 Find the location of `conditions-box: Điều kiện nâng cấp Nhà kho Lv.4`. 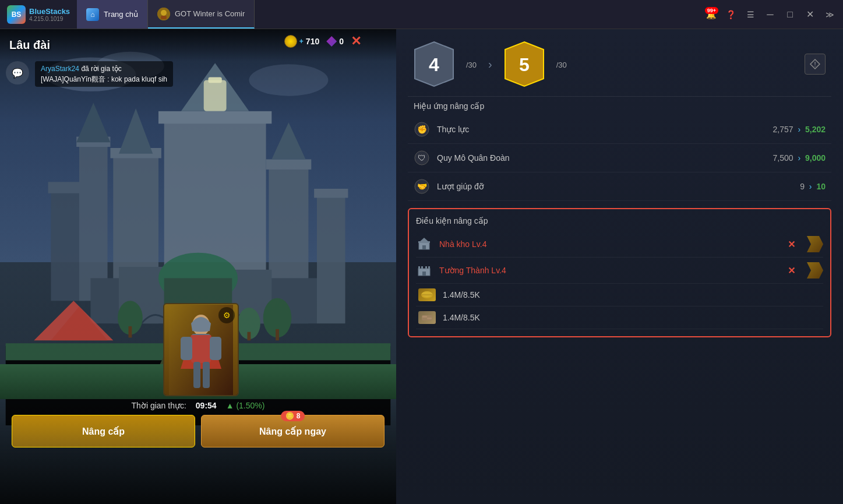

conditions-box: Điều kiện nâng cấp Nhà kho Lv.4 is located at coordinates (620, 273).